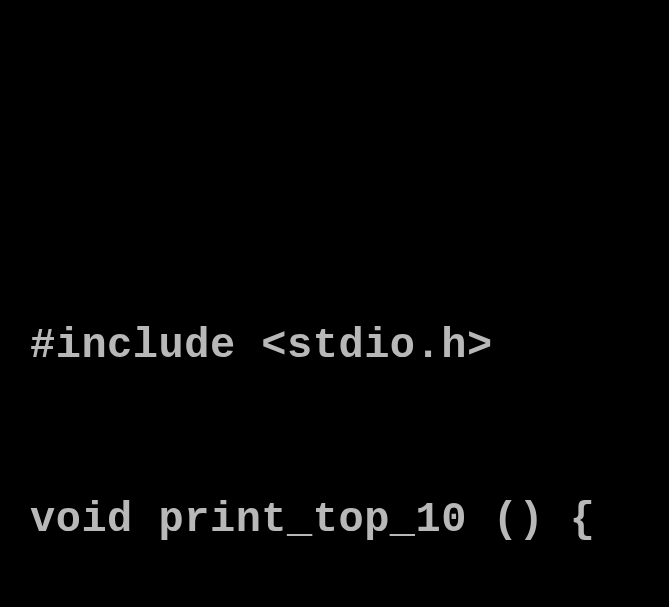 The height and width of the screenshot is (607, 669). I want to click on code-line: #include <stdio.h>, so click(334, 347).